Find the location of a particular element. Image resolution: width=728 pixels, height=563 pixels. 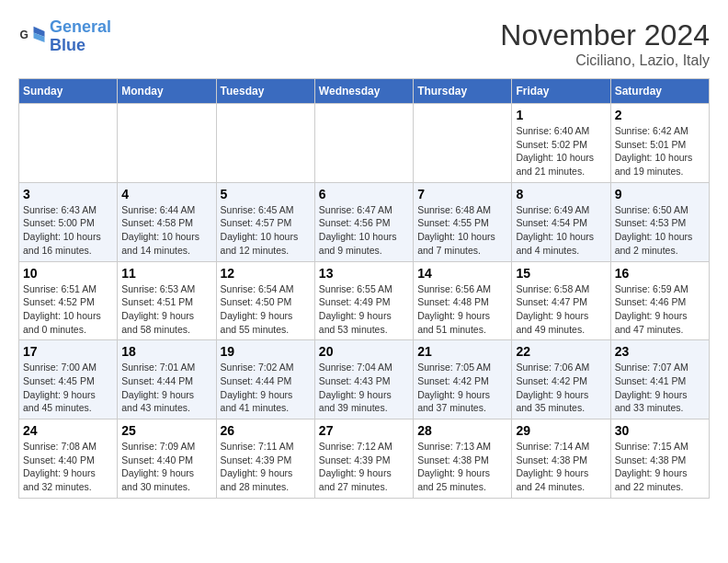

day-number: 19 is located at coordinates (266, 351).